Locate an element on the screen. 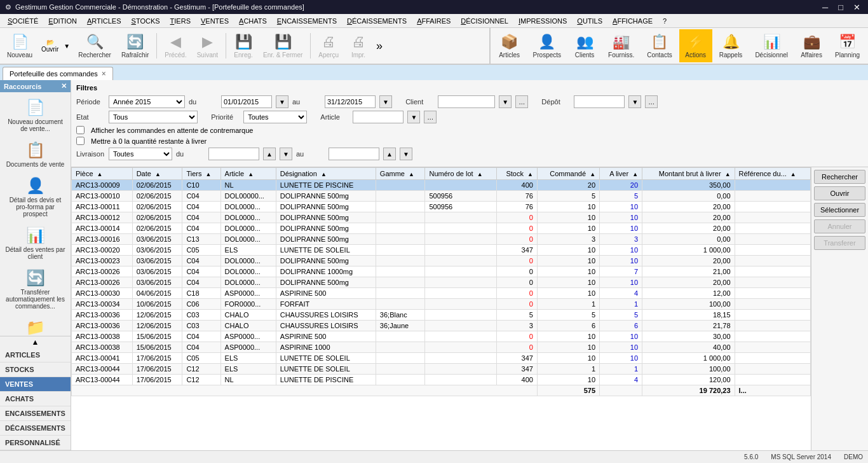  contacts-rt-button: 📋 Contacts is located at coordinates (660, 46).